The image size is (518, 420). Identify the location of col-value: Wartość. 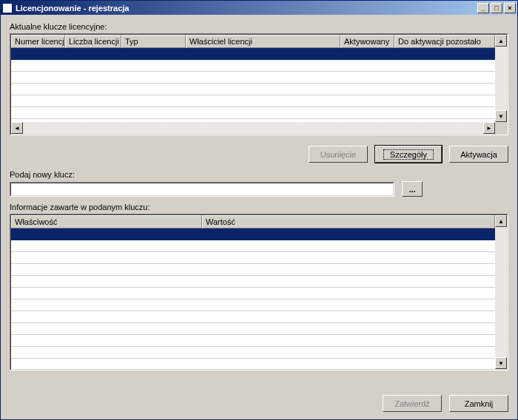
(349, 222).